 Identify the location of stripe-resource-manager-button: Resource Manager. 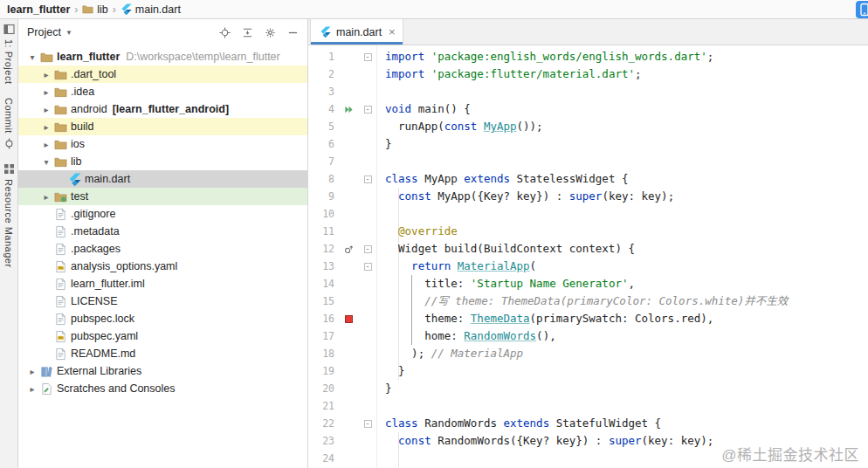
(9, 216).